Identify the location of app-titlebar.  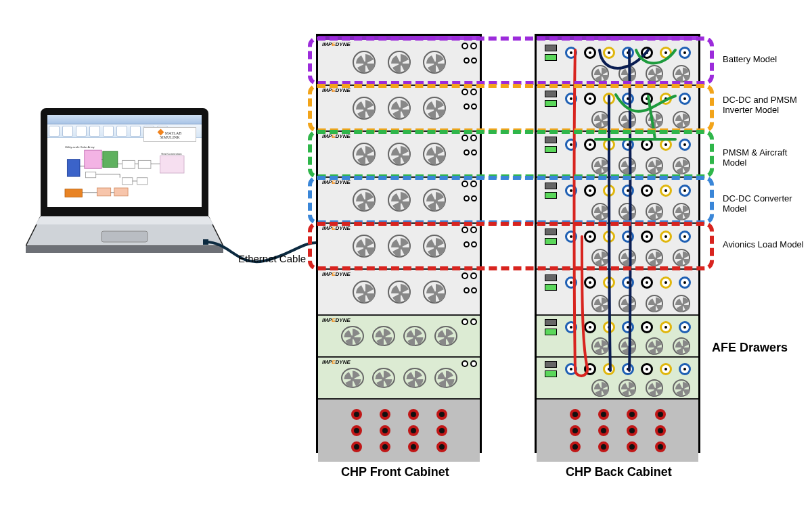
(125, 120).